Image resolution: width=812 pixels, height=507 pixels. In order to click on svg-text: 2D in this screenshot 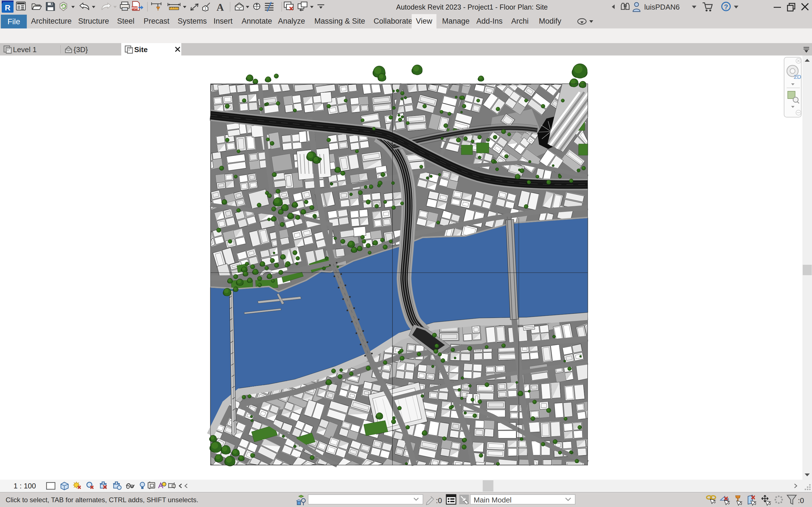, I will do `click(797, 77)`.